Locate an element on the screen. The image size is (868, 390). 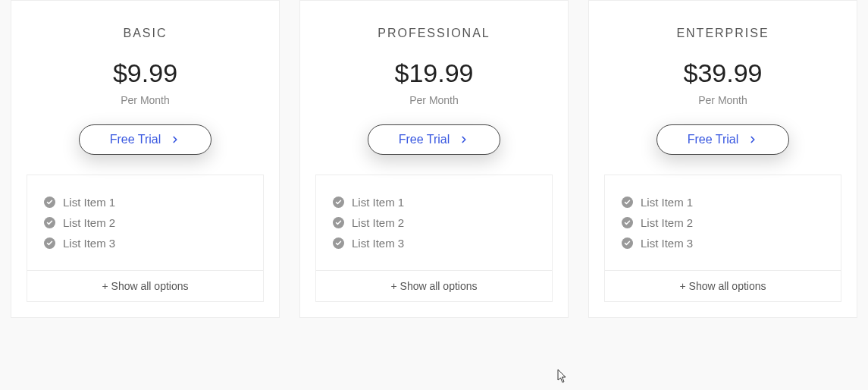
cursor-icon is located at coordinates (562, 378).